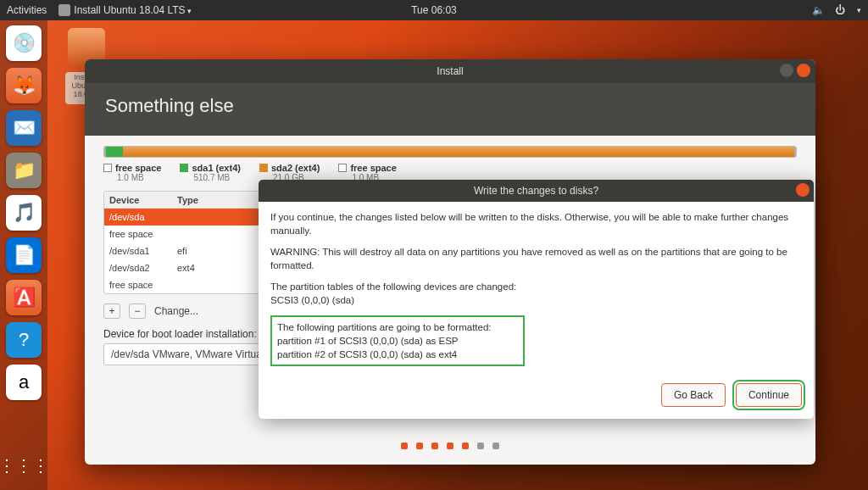  I want to click on formatted-partitions-box: The following partitions are going to be…, so click(398, 341).